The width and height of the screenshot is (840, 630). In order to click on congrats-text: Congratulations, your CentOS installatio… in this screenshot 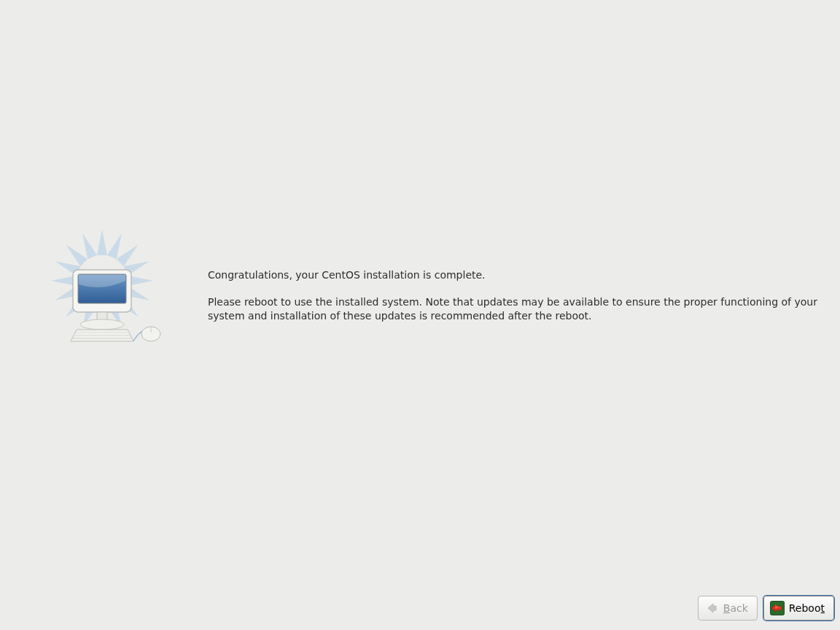, I will do `click(513, 276)`.